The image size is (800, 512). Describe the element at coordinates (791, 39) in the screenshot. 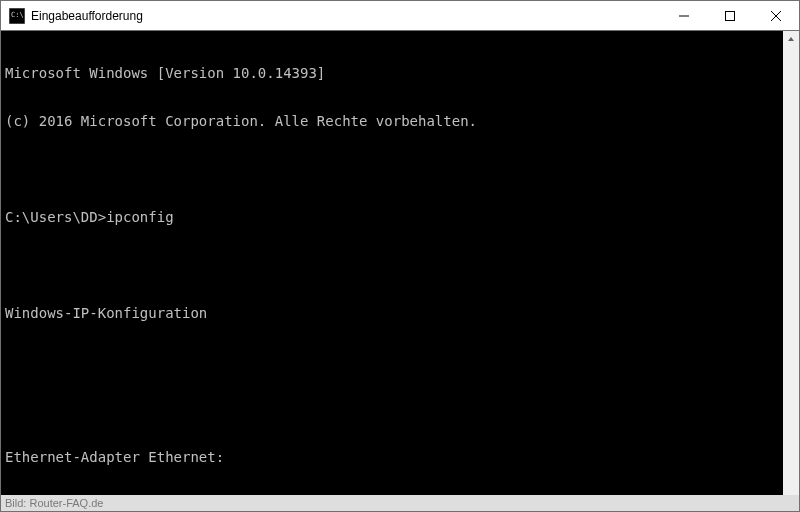

I see `scroll-up-button` at that location.